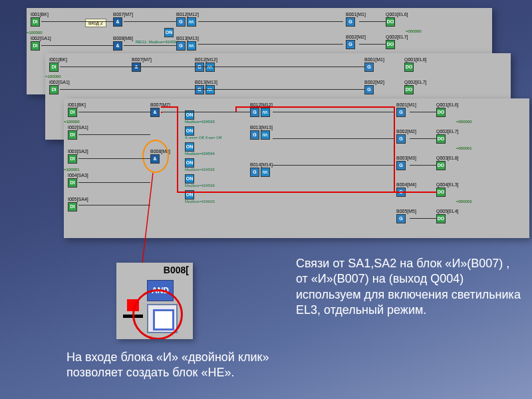 The width and height of the screenshot is (532, 399). What do you see at coordinates (35, 33) in the screenshot?
I see `addr-label: =100000` at bounding box center [35, 33].